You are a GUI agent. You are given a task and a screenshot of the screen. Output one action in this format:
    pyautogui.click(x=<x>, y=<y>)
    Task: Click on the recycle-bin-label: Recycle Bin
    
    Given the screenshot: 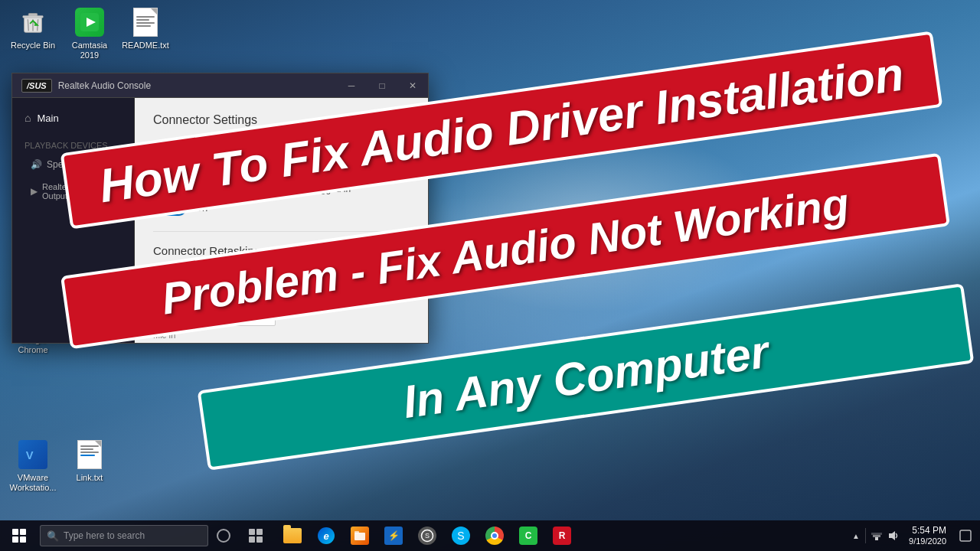 What is the action you would take?
    pyautogui.click(x=33, y=46)
    